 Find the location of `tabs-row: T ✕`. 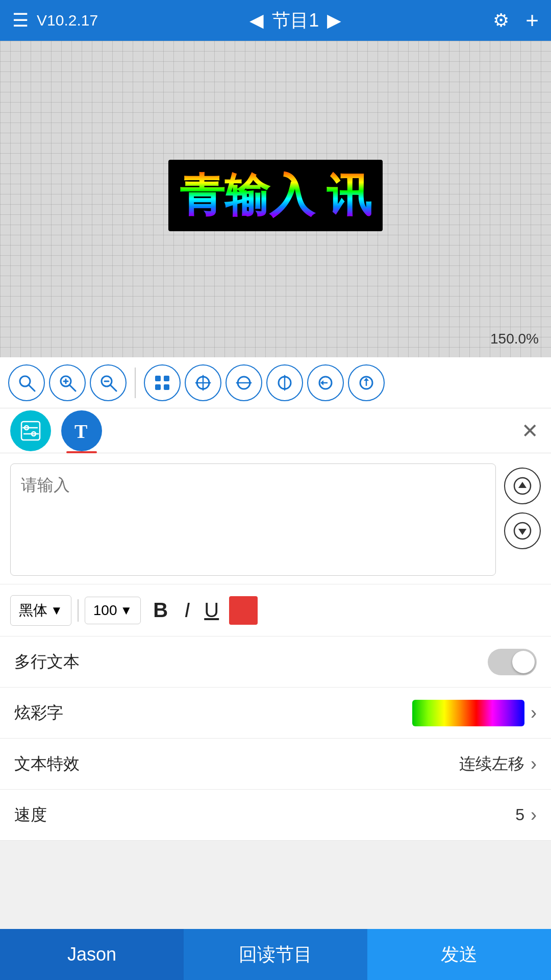

tabs-row: T ✕ is located at coordinates (276, 431).